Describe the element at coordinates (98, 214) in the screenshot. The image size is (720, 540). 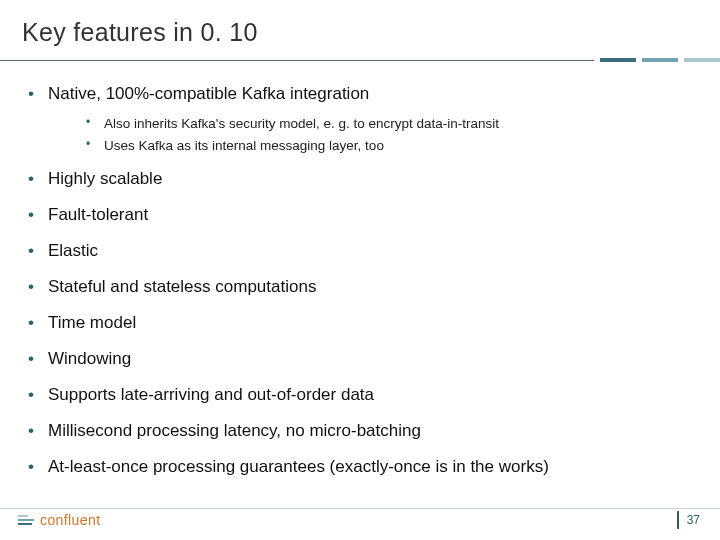
I see `bullet-text: Fault-tolerant` at that location.